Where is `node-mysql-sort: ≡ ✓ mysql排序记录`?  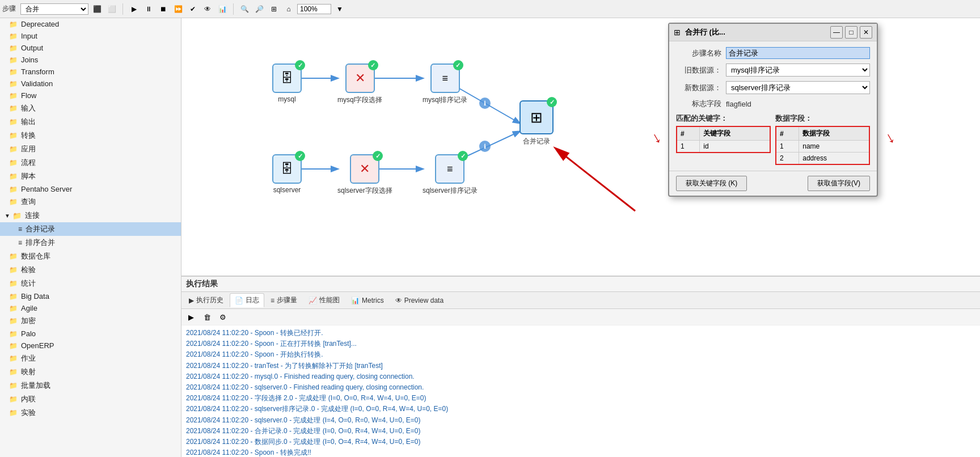 node-mysql-sort: ≡ ✓ mysql排序记录 is located at coordinates (445, 84).